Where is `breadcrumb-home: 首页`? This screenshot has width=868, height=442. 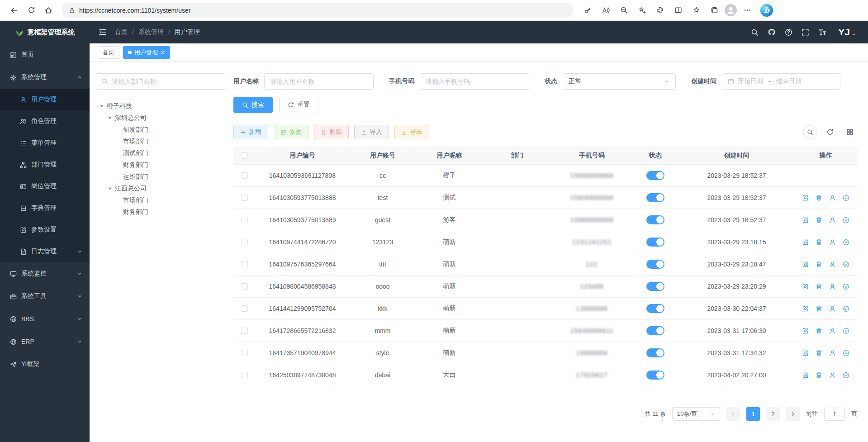 breadcrumb-home: 首页 is located at coordinates (121, 32).